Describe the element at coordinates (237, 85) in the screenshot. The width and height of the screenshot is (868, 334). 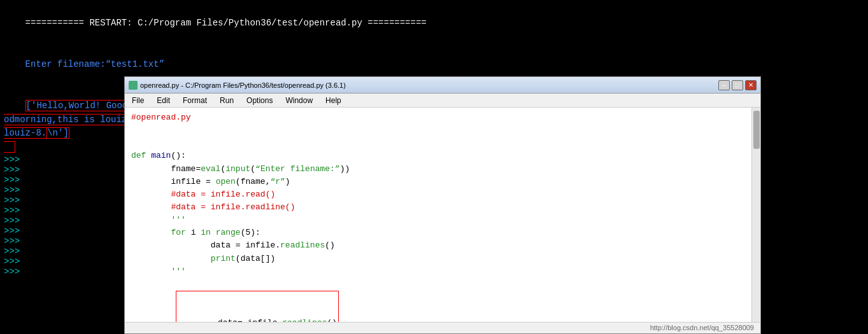
I see `ide-title: openread.py - C:/Program Files/Python36/…` at that location.